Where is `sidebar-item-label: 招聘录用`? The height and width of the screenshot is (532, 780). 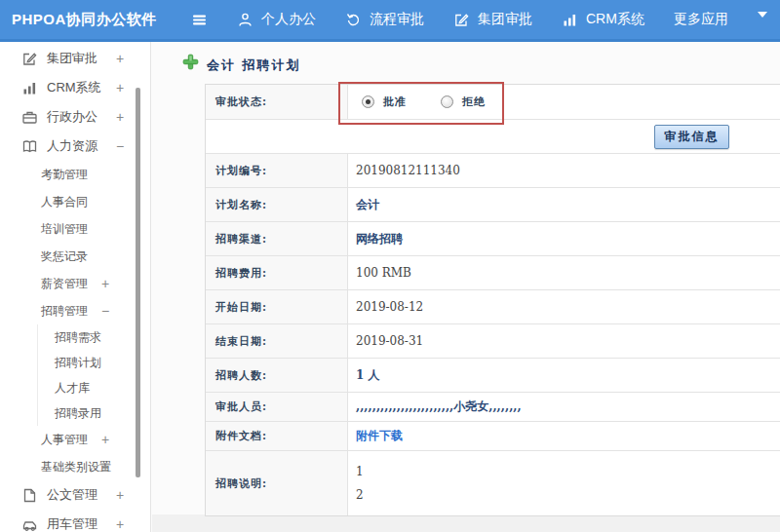 sidebar-item-label: 招聘录用 is located at coordinates (78, 413).